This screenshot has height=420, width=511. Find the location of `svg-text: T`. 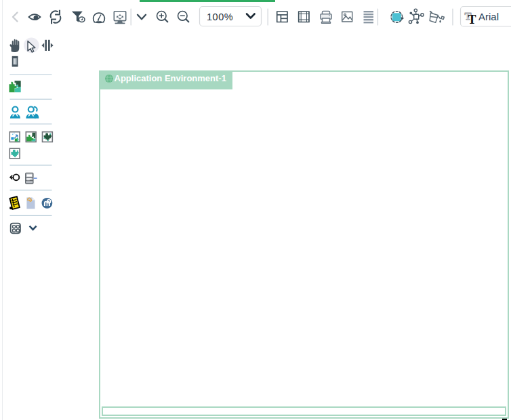

svg-text: T is located at coordinates (472, 20).